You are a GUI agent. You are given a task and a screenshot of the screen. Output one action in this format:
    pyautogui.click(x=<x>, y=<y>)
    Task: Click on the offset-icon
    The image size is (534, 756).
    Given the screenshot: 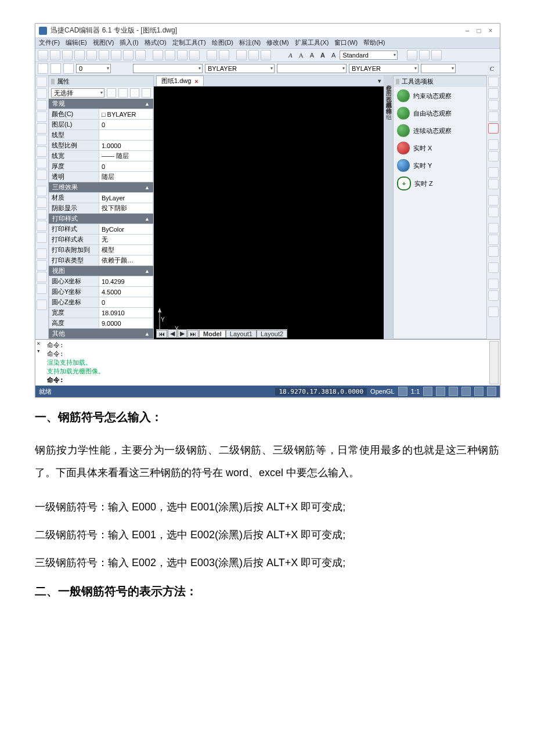 What is the action you would take?
    pyautogui.click(x=493, y=117)
    